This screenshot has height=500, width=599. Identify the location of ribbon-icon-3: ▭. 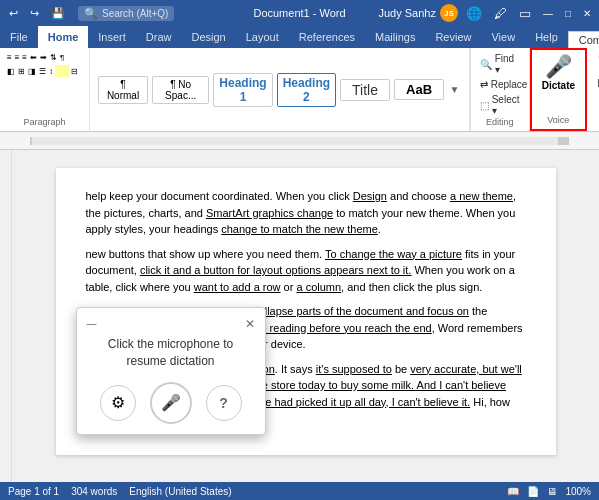
(525, 14).